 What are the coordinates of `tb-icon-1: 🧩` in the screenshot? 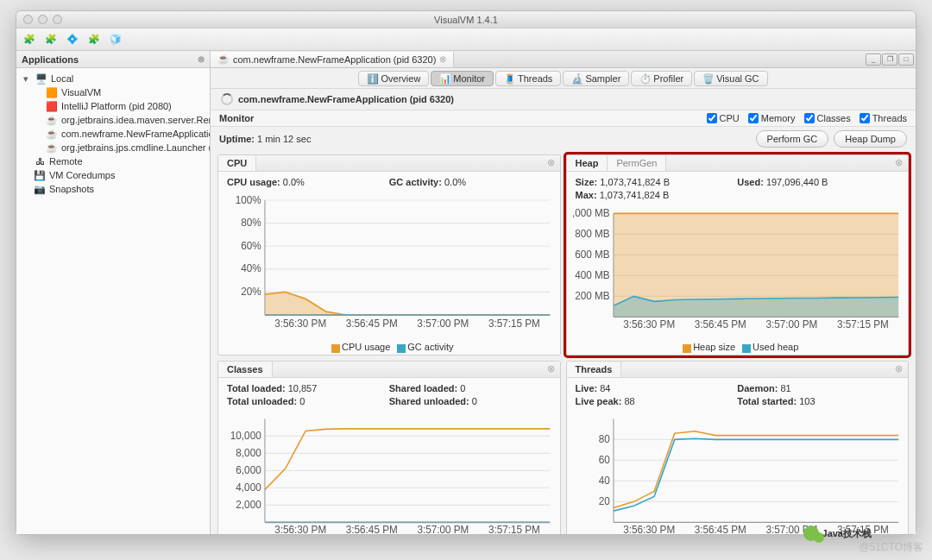 It's located at (29, 40).